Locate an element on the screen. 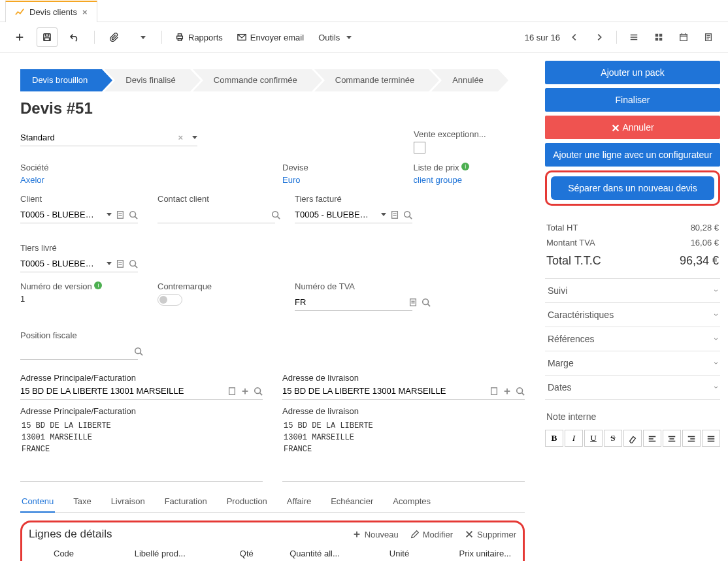 This screenshot has width=728, height=561. finalize-button: Finaliser is located at coordinates (633, 100).